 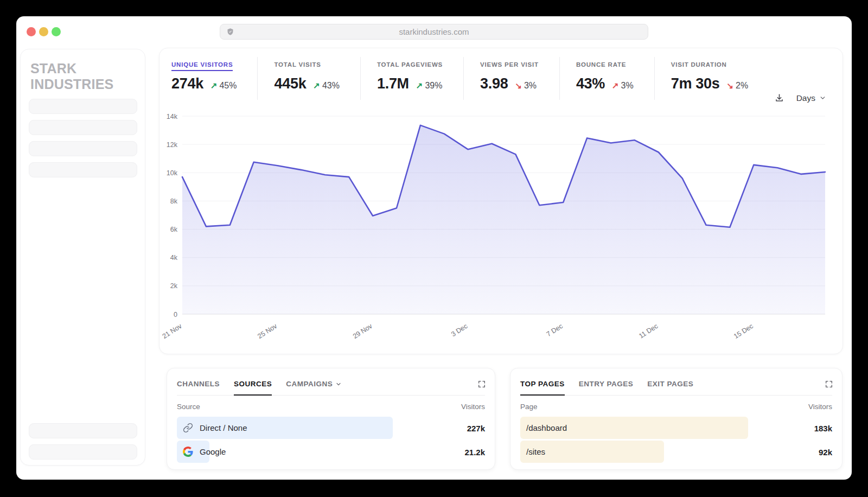 What do you see at coordinates (509, 84) in the screenshot?
I see `stat-value-row: 3.98↘3%` at bounding box center [509, 84].